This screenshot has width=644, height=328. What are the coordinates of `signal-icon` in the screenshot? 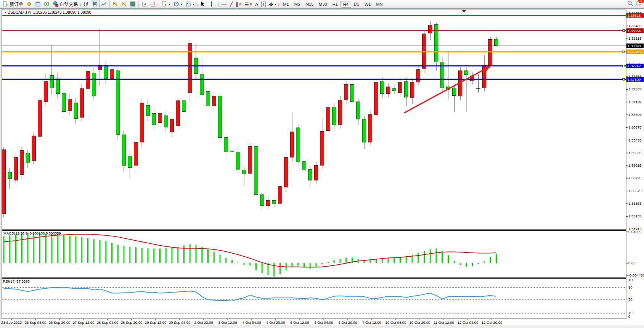 It's located at (47, 5).